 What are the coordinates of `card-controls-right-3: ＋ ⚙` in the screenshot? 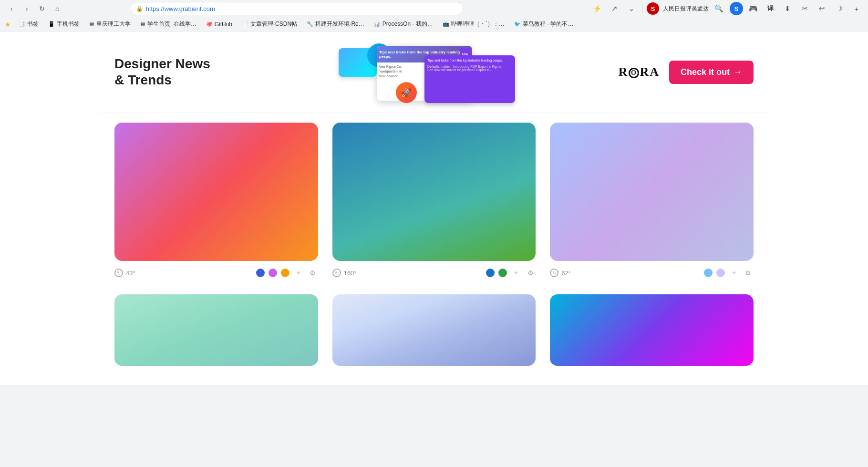 It's located at (729, 273).